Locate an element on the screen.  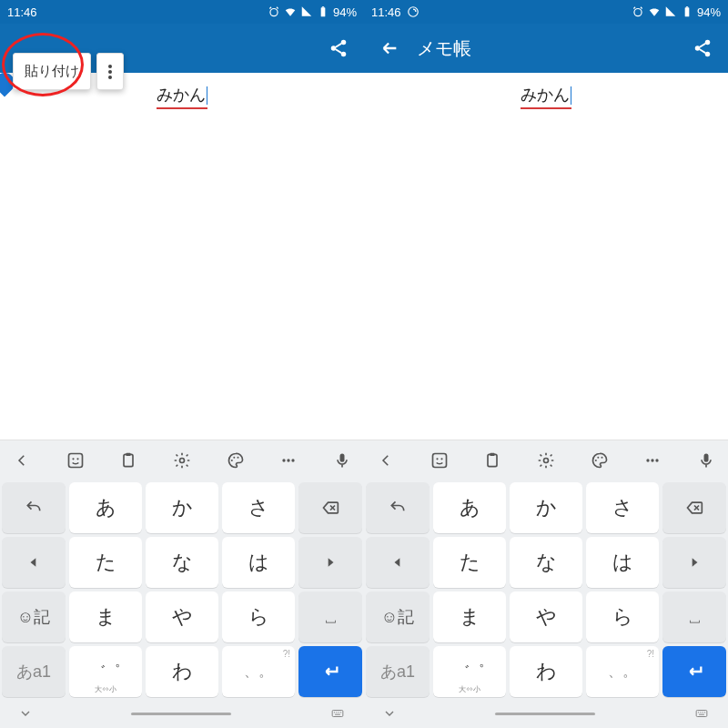
clock: 11:46 is located at coordinates (386, 13).